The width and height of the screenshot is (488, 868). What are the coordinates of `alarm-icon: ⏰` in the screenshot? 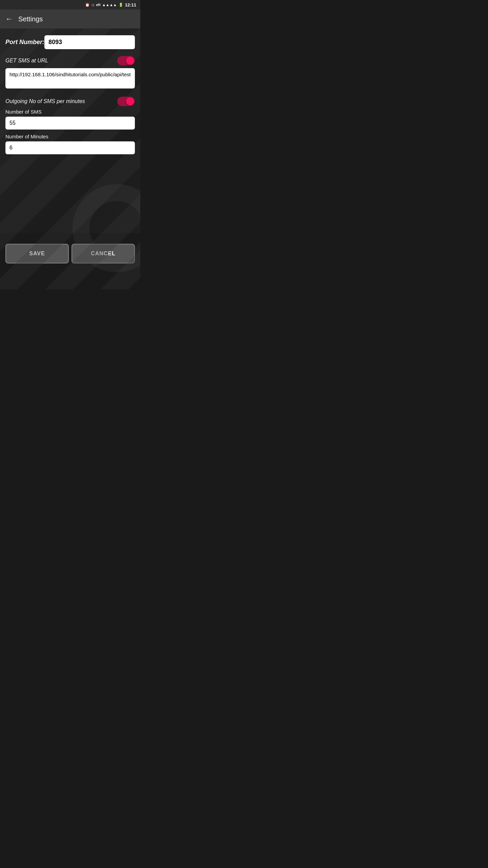 It's located at (87, 5).